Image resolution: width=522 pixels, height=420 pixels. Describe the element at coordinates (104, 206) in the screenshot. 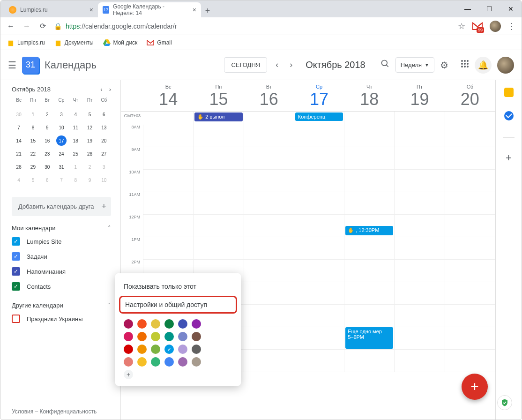

I see `plus-icon: +` at that location.